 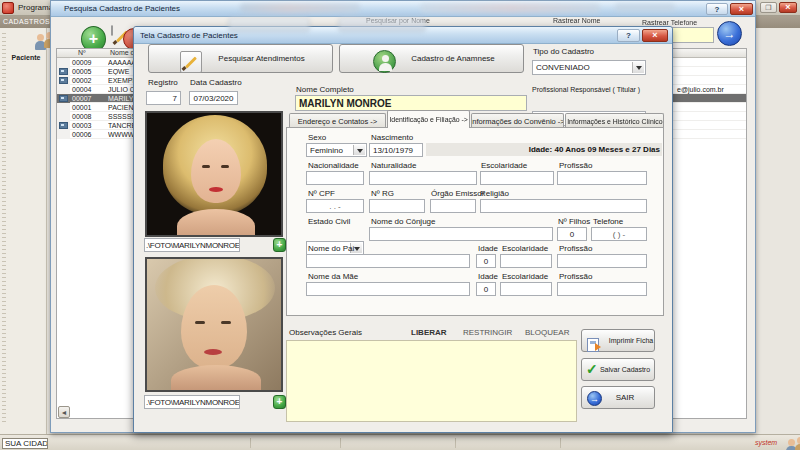 What do you see at coordinates (547, 332) in the screenshot?
I see `radio-bloquear-label: BLOQUEAR` at bounding box center [547, 332].